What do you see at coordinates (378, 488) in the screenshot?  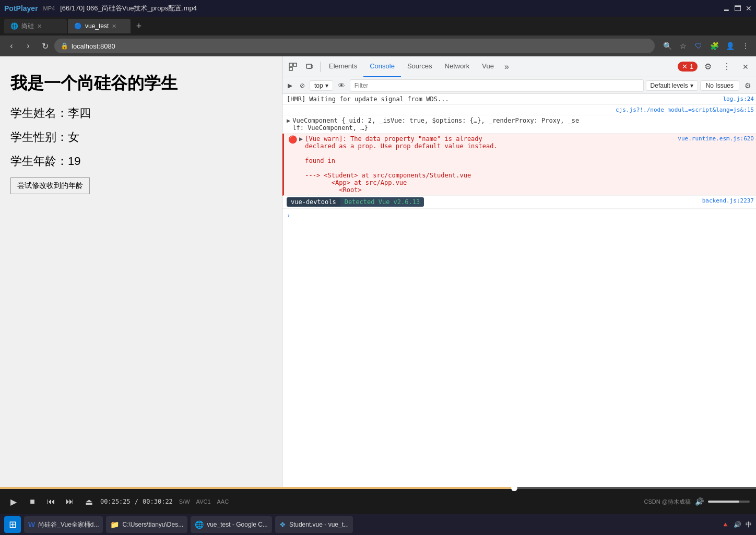 I see `progress-bar` at bounding box center [378, 488].